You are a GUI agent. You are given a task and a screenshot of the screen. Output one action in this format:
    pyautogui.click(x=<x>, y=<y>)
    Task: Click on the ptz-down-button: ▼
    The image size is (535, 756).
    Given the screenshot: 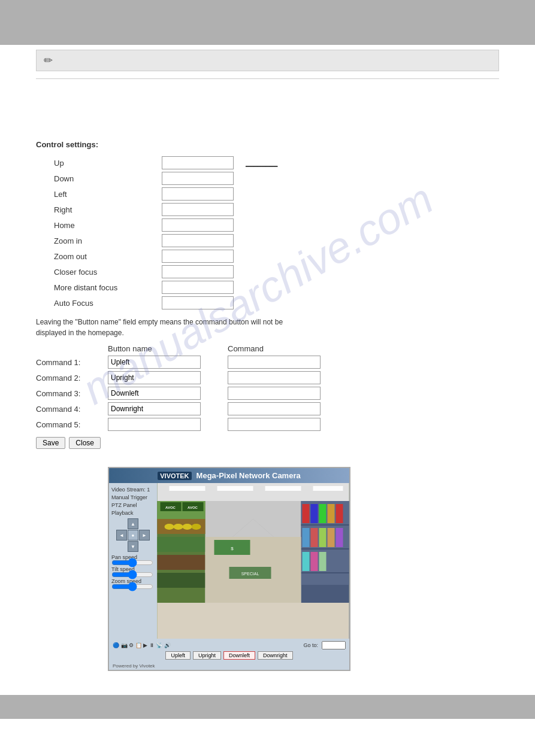 What is the action you would take?
    pyautogui.click(x=133, y=546)
    